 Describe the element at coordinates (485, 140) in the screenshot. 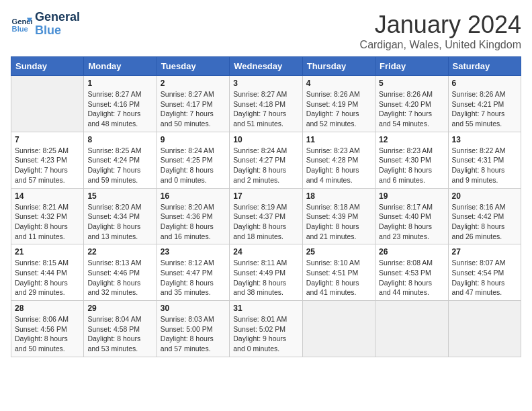

I see `day-number: 13` at that location.